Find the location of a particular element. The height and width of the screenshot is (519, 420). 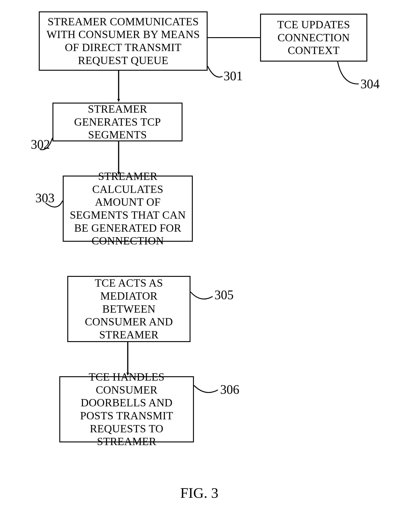

ref-label-303: 303 is located at coordinates (45, 198).